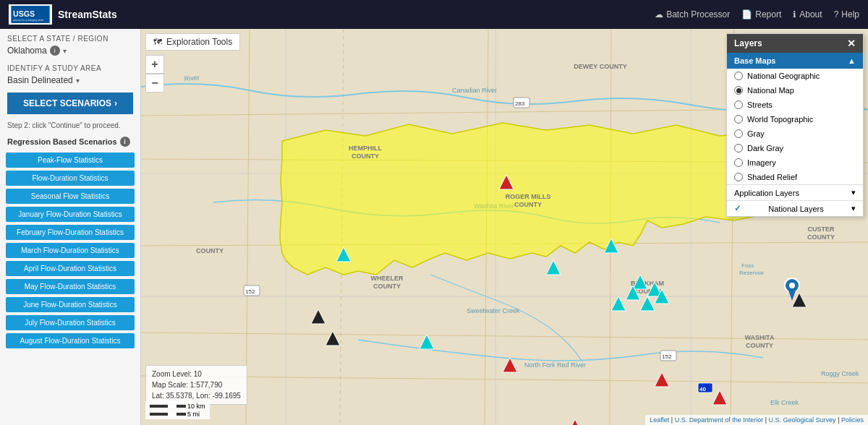 Image resolution: width=868 pixels, height=425 pixels. I want to click on base-map-streets: Streets, so click(795, 105).